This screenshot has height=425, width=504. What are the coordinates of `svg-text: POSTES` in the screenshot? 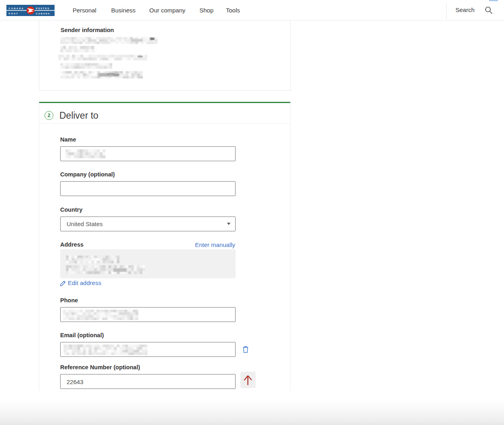 It's located at (43, 8).